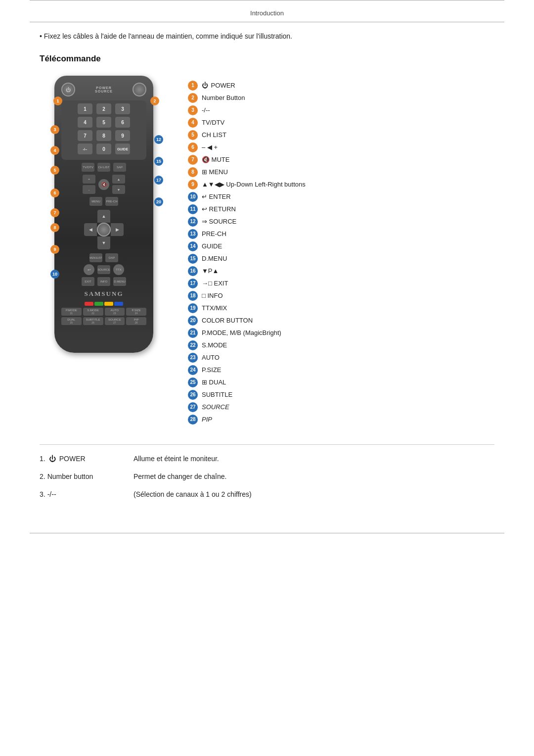  Describe the element at coordinates (104, 270) in the screenshot. I see `source-btn2: SOURCE` at that location.